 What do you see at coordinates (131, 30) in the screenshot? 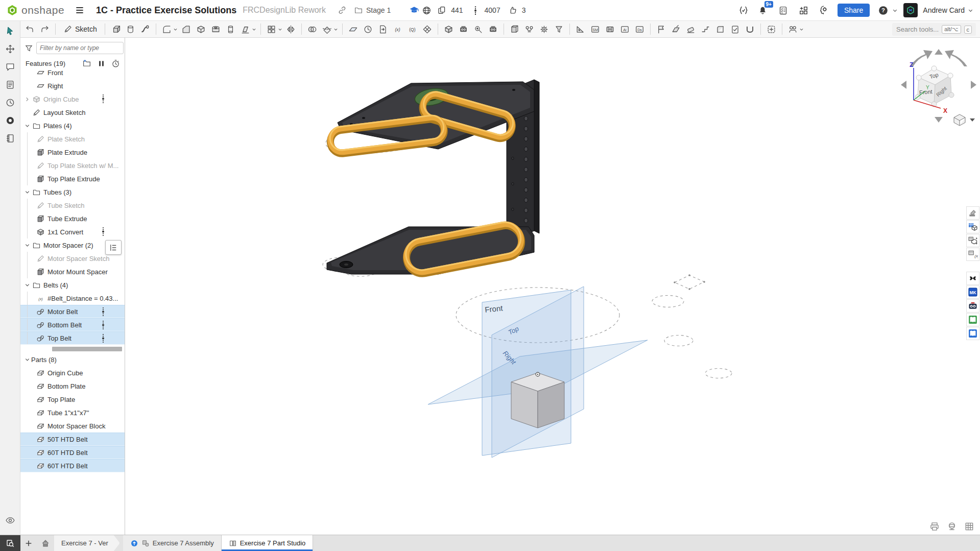
I see `toolbar-revolve-button` at bounding box center [131, 30].